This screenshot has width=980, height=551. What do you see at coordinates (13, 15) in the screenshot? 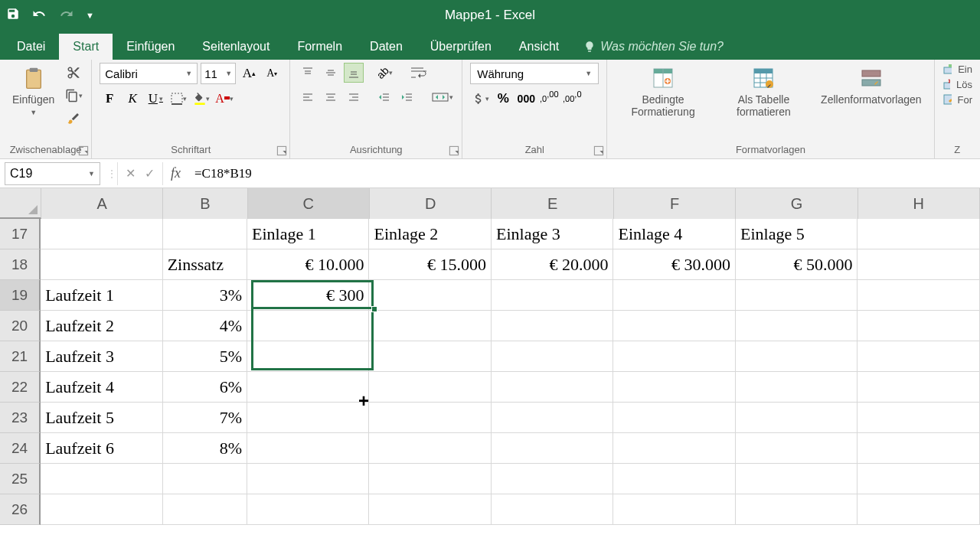
I see `save-icon` at bounding box center [13, 15].